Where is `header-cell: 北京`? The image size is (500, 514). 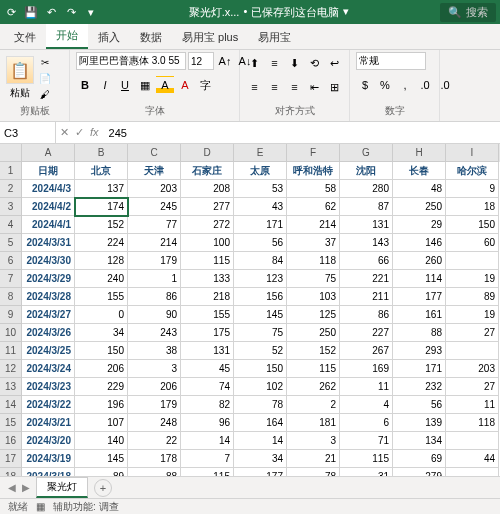
header-cell: 北京 is located at coordinates (102, 171).